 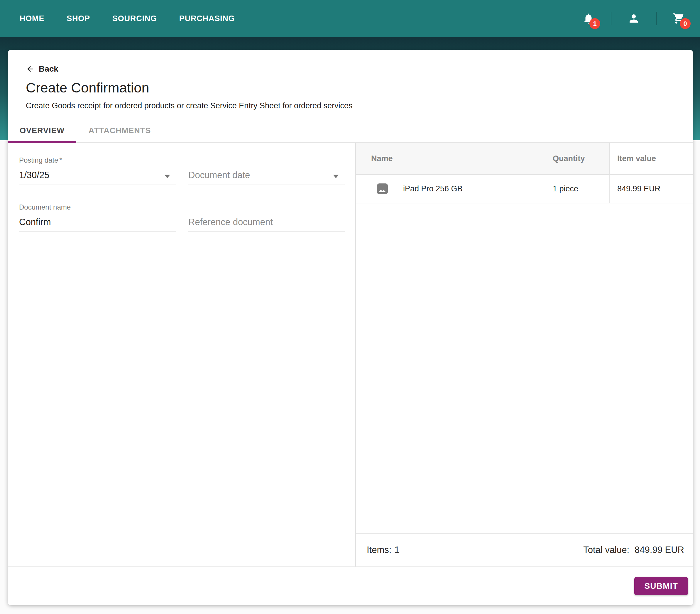 I want to click on back-button: Back, so click(x=42, y=69).